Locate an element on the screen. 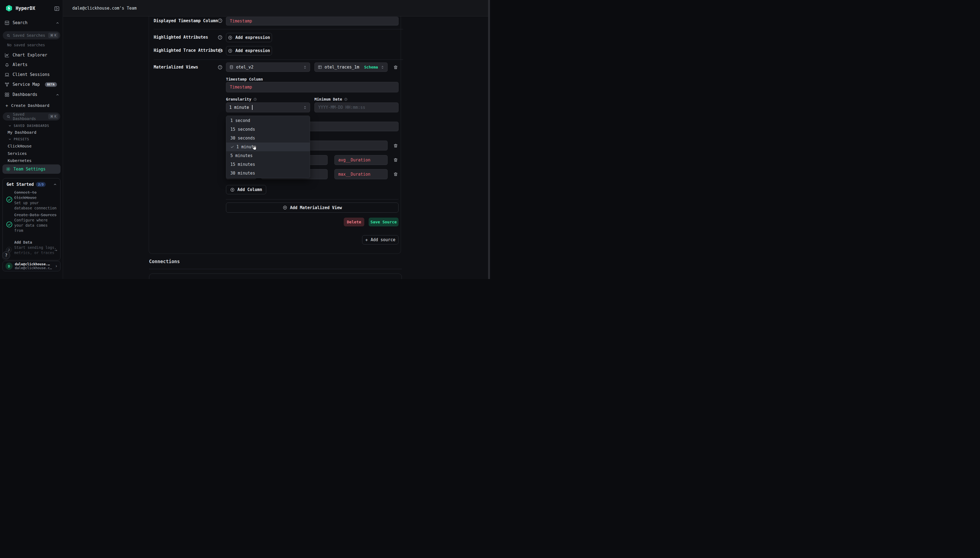 The image size is (980, 558). brand: HyperDX is located at coordinates (20, 8).